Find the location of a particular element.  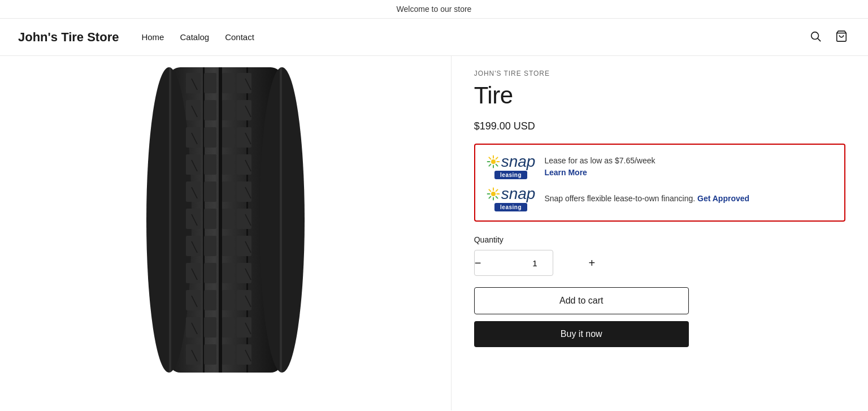

header-icons is located at coordinates (828, 37).